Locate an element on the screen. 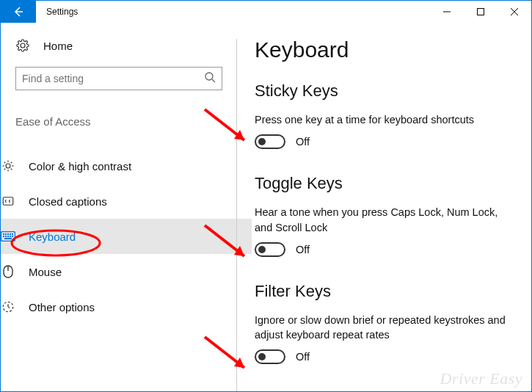 This screenshot has width=532, height=392. category-title: Ease of Access is located at coordinates (119, 122).